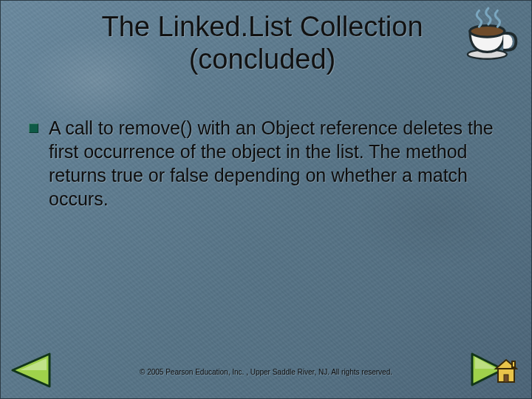 The width and height of the screenshot is (532, 399). What do you see at coordinates (30, 372) in the screenshot?
I see `prev-button` at bounding box center [30, 372].